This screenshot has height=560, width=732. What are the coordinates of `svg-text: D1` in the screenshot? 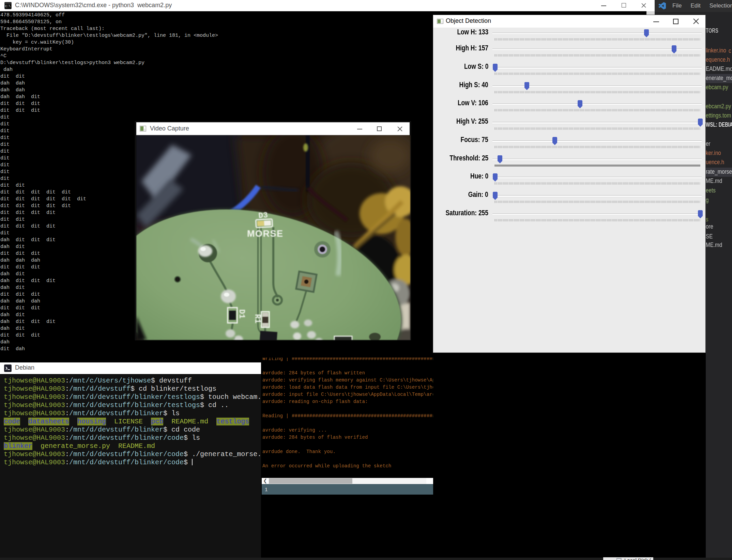 It's located at (242, 314).